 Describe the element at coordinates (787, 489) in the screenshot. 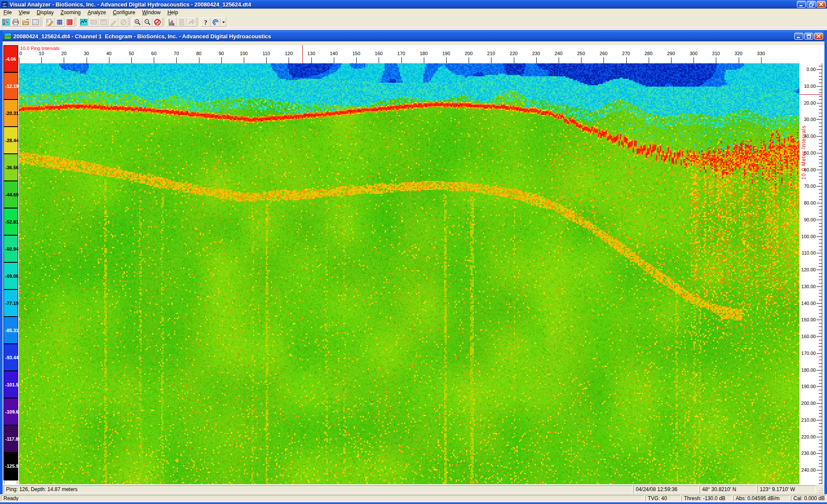

I see `longitude-panel: 123° 9.1710' W` at that location.